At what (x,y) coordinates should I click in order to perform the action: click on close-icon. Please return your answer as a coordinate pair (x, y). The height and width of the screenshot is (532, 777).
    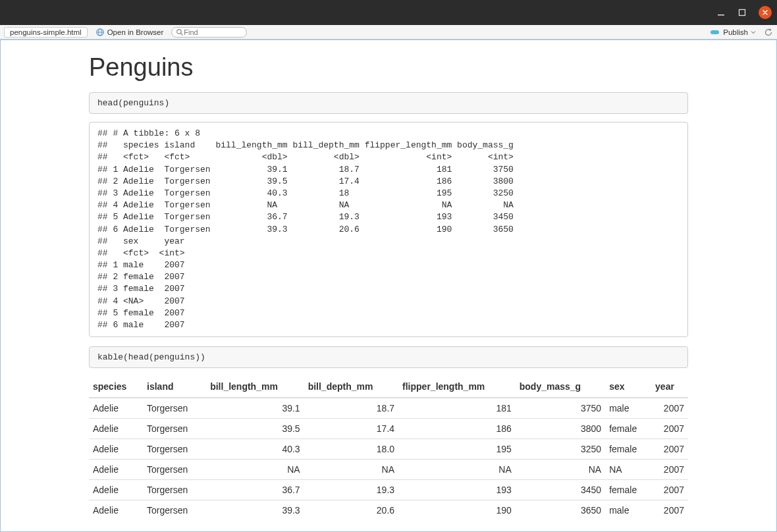
    Looking at the image, I should click on (765, 13).